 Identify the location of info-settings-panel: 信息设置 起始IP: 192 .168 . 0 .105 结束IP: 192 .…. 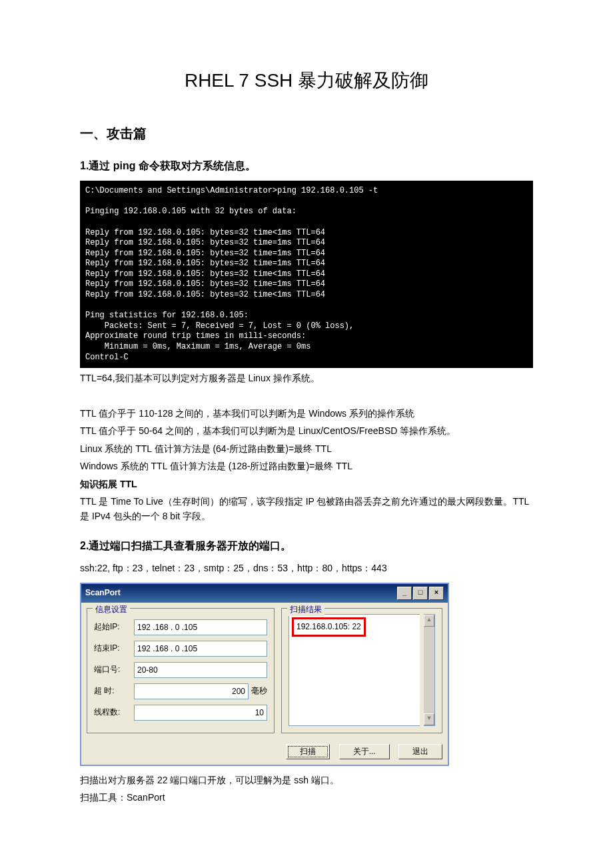
(181, 671).